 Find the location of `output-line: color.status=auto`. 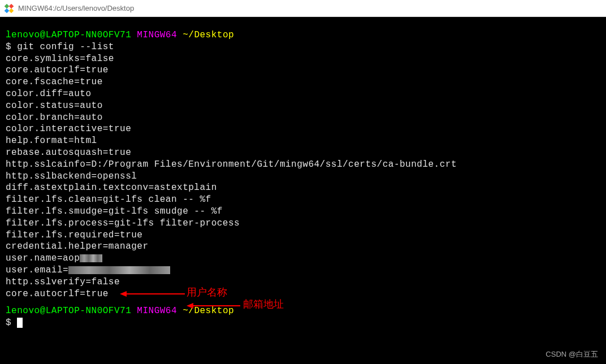

output-line: color.status=auto is located at coordinates (306, 106).